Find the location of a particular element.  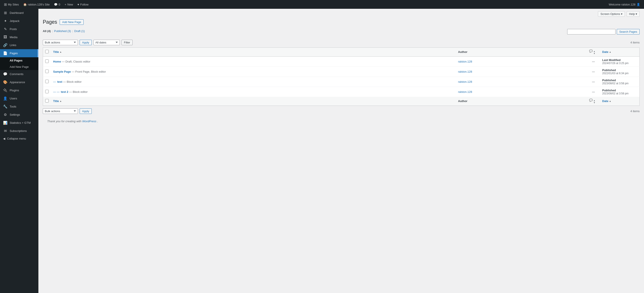

sidebar-item-dashboard: ⊞ Dashboard is located at coordinates (19, 13).